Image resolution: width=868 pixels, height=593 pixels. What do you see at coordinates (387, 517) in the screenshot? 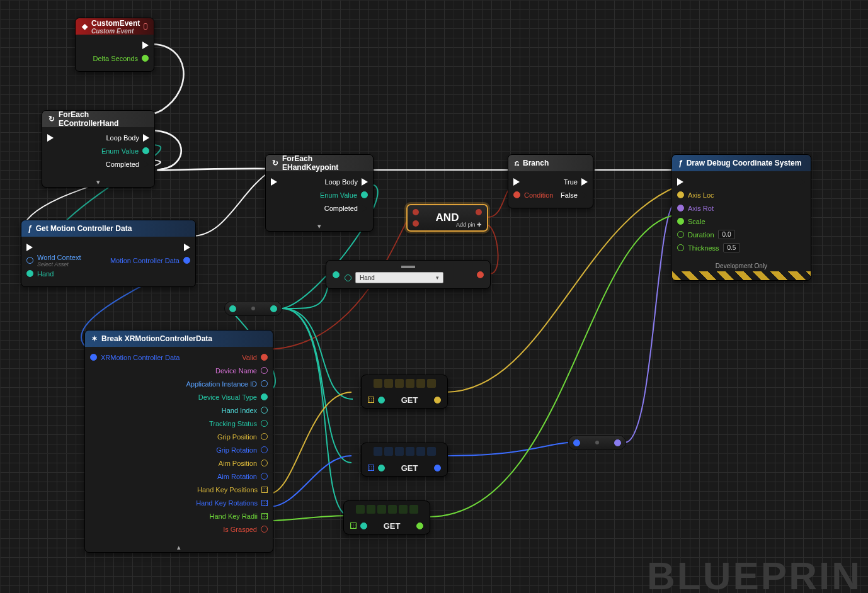
I see `node-array-get-radii: GET` at bounding box center [387, 517].